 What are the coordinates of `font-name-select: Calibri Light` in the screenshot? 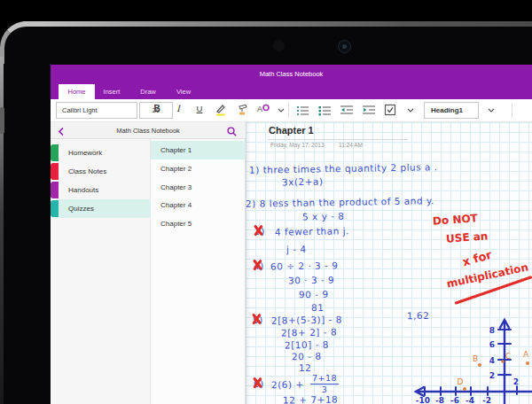 It's located at (97, 110).